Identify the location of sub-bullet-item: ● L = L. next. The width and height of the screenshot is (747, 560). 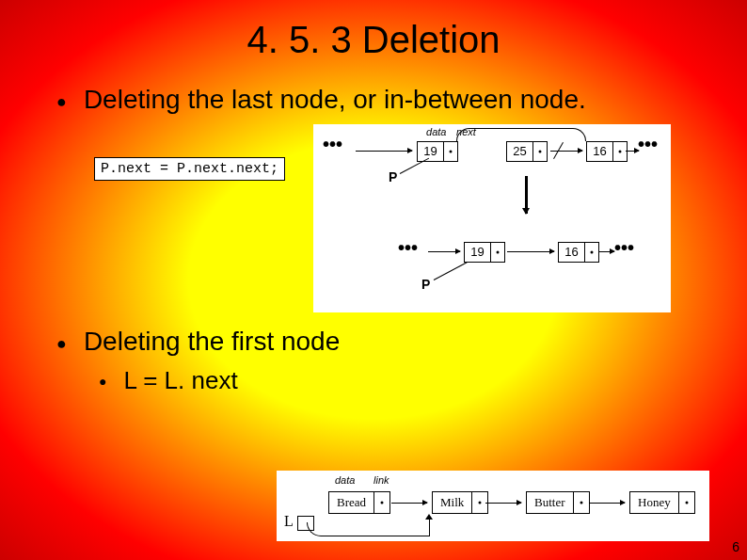
(399, 380).